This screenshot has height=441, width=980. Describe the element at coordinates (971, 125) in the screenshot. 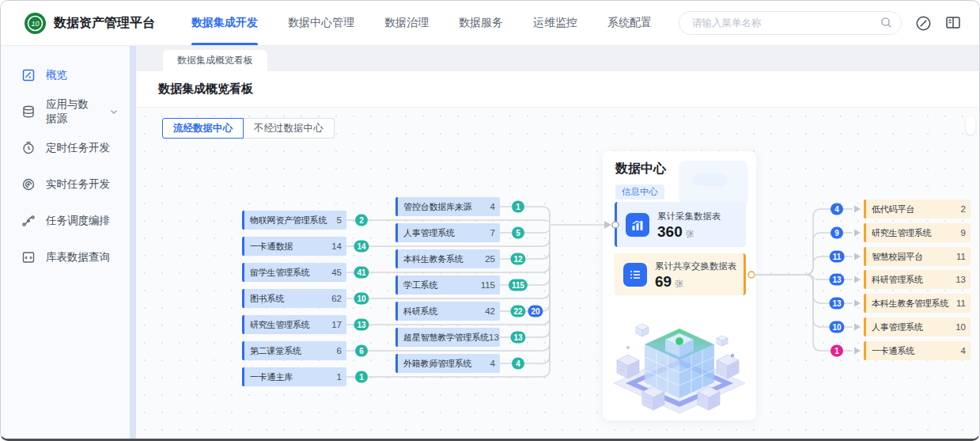

I see `scrollbar-thumb` at that location.